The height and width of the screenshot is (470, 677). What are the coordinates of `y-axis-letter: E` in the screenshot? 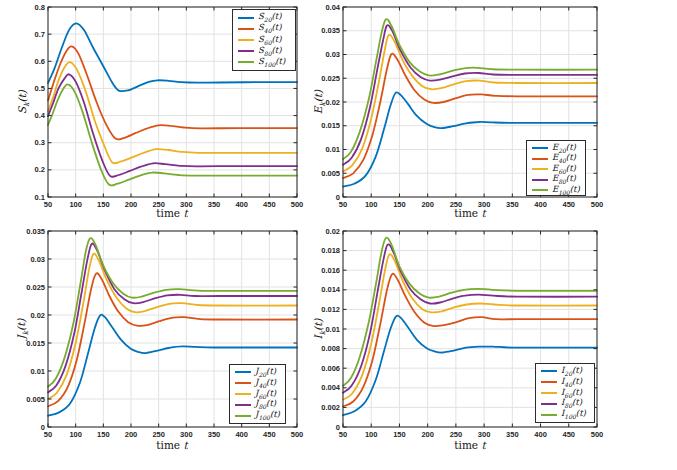 It's located at (318, 111).